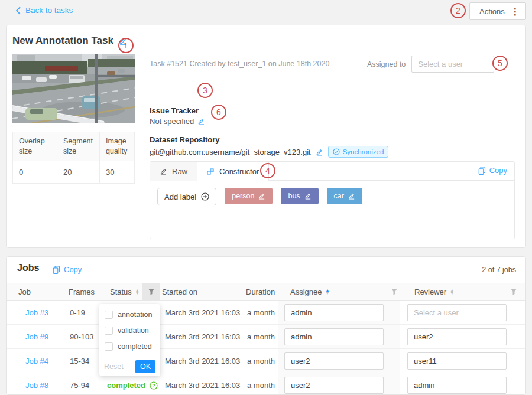 Image resolution: width=532 pixels, height=395 pixels. Describe the element at coordinates (498, 11) in the screenshot. I see `actions-button: Actions ⋮` at that location.